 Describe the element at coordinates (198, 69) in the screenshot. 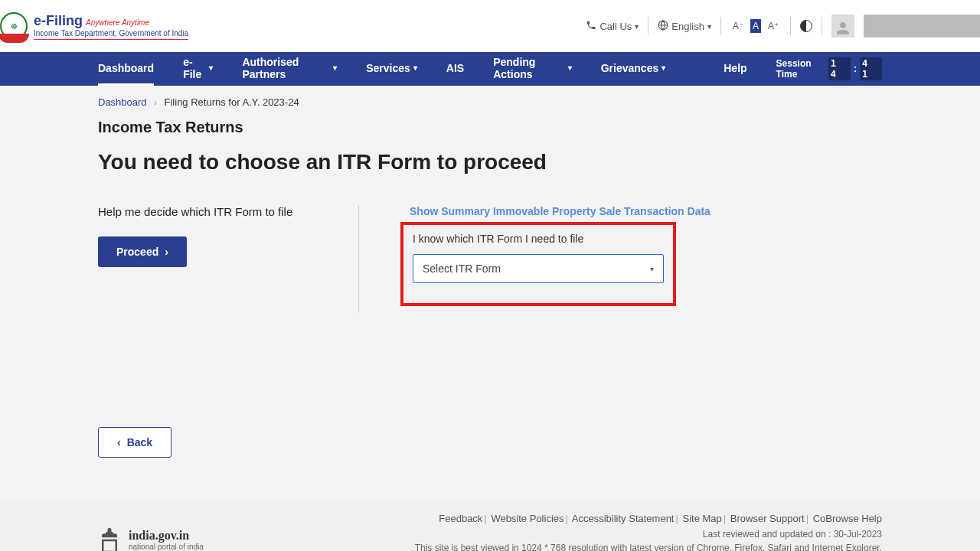

I see `nav-efile: e-File▾` at that location.